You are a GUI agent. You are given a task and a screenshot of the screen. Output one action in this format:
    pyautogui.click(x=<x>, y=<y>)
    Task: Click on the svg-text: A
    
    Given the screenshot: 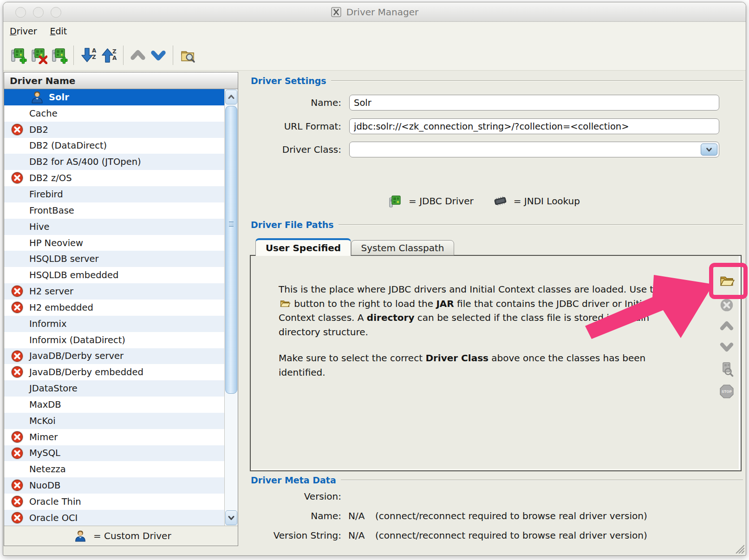 What is the action you would take?
    pyautogui.click(x=115, y=58)
    